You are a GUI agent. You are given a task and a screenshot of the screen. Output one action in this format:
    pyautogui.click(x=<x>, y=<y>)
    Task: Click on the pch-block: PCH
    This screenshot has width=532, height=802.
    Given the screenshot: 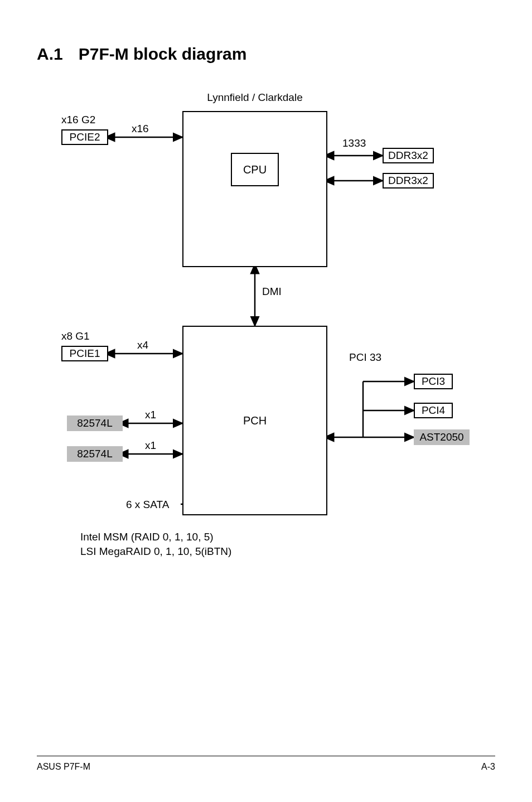 What is the action you would take?
    pyautogui.click(x=255, y=421)
    